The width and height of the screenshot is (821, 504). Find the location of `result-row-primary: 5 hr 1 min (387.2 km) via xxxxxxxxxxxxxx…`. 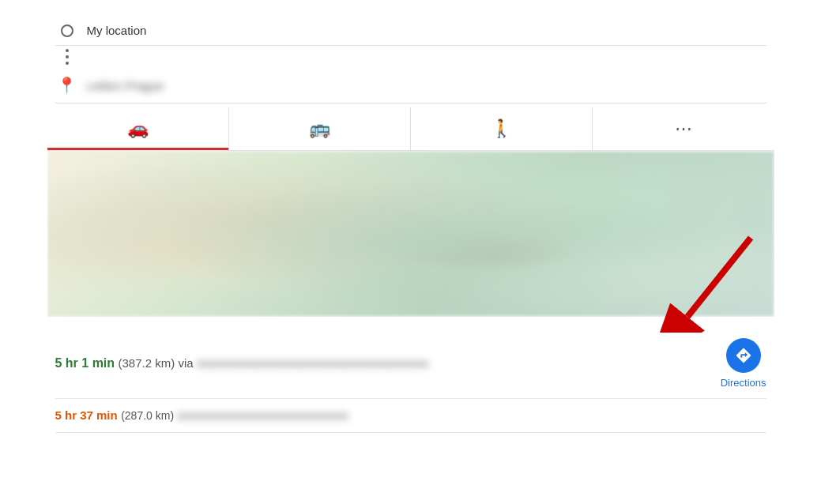

result-row-primary: 5 hr 1 min (387.2 km) via xxxxxxxxxxxxxx… is located at coordinates (411, 363).